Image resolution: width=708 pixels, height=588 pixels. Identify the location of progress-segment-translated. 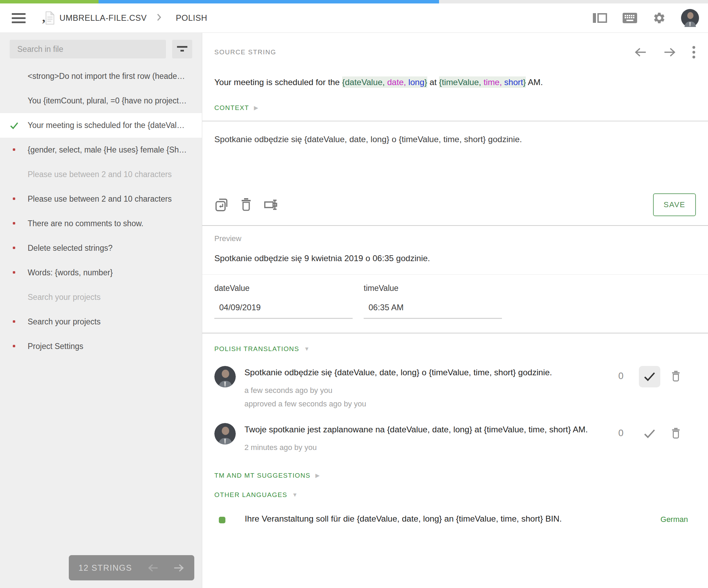
(49, 2).